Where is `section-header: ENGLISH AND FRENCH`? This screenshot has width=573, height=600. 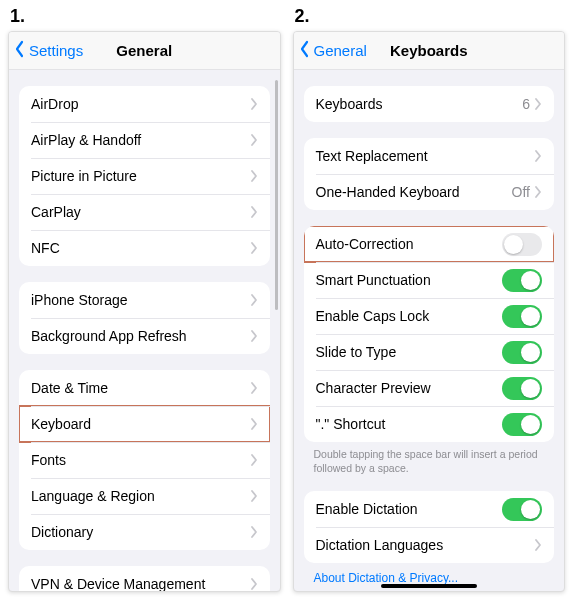
section-header: ENGLISH AND FRENCH is located at coordinates (430, 590).